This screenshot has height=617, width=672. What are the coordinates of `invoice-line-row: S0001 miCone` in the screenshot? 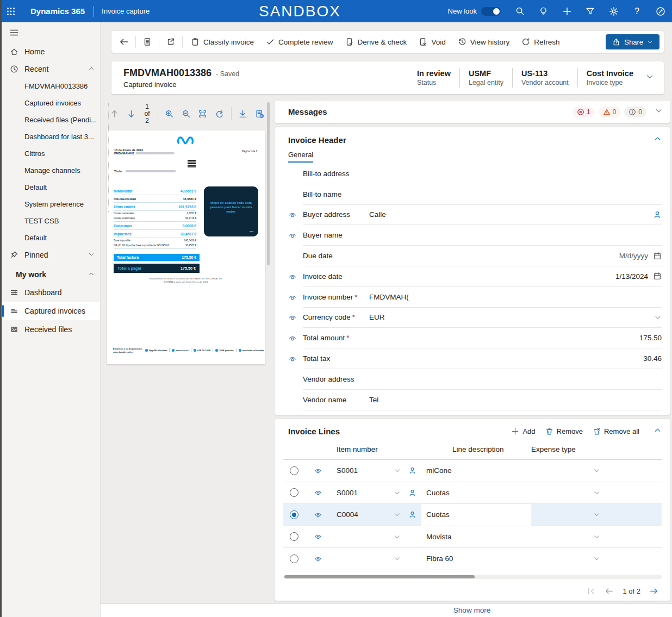 It's located at (472, 471).